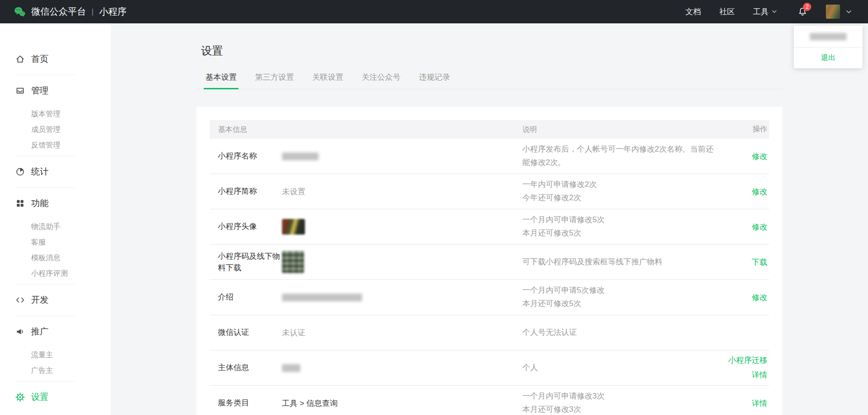 This screenshot has width=868, height=415. I want to click on row-mini-program-name: 小程序名称 小程序发布后，个人帐号可一年内修改2次名称。当前还能修改2次。 修改, so click(489, 157).